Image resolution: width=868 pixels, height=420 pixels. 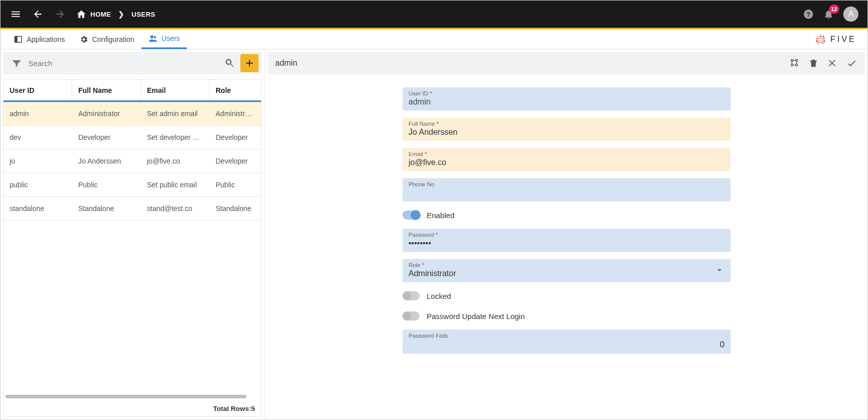 I want to click on search-icon, so click(x=230, y=63).